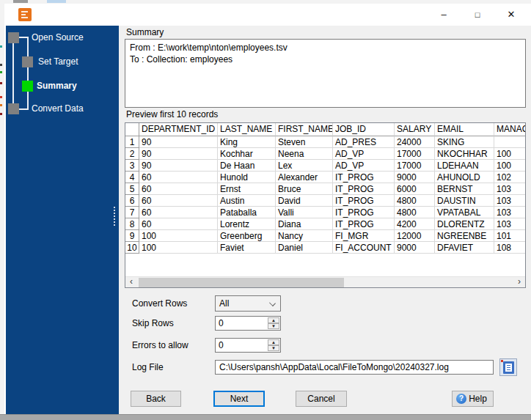 This screenshot has height=420, width=531. I want to click on skip-rows-label: Skip Rows, so click(153, 323).